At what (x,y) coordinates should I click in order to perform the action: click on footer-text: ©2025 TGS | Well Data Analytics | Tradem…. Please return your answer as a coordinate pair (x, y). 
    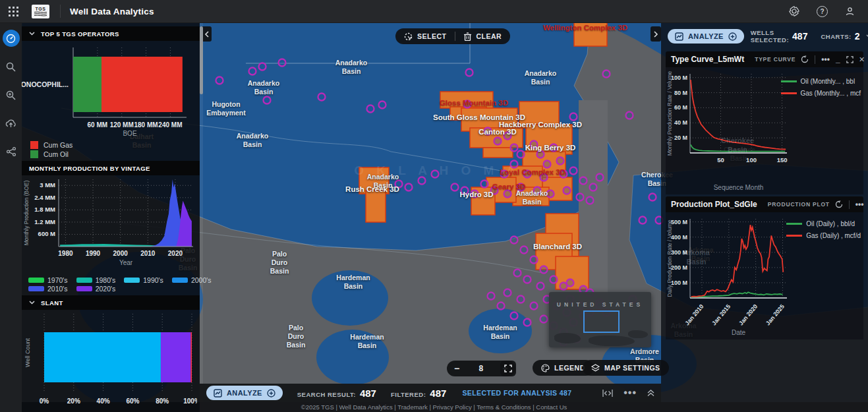
    Looking at the image, I should click on (434, 407).